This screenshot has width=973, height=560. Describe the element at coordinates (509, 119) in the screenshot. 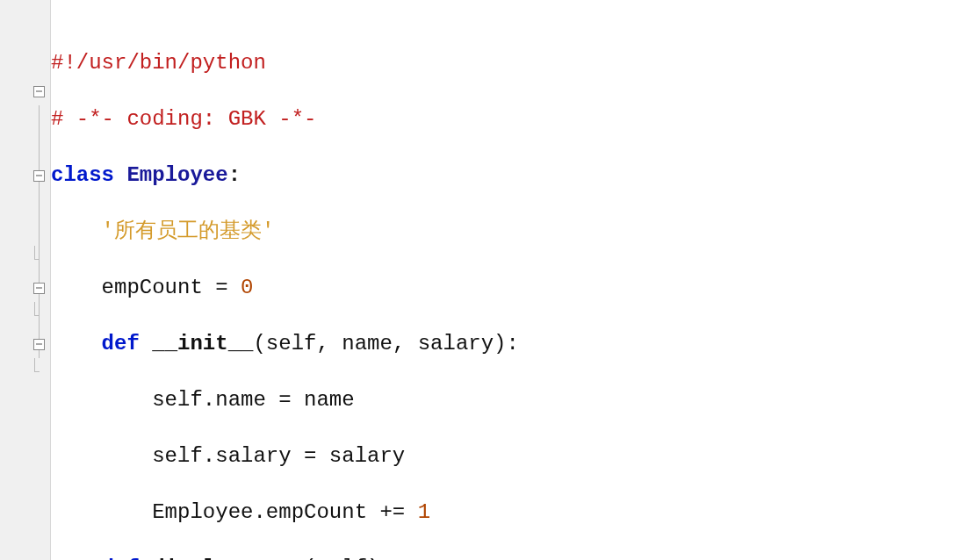

I see `line-coding: # -*- coding: GBK -*-` at that location.